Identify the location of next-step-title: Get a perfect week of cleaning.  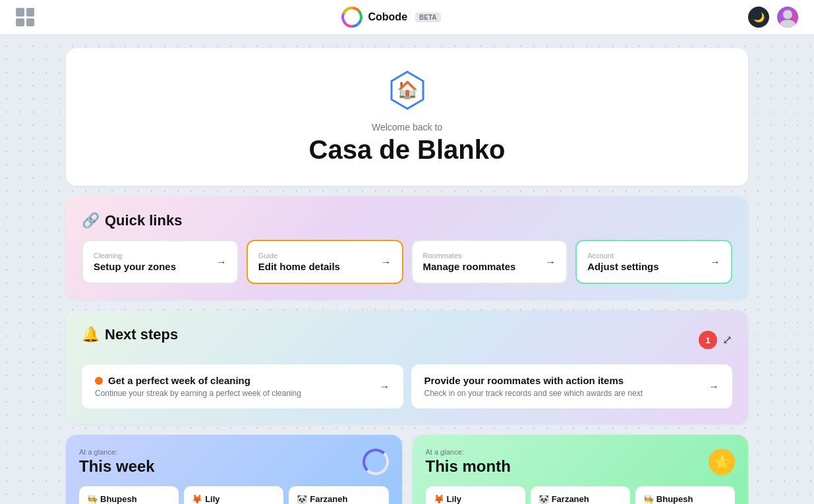
(198, 381).